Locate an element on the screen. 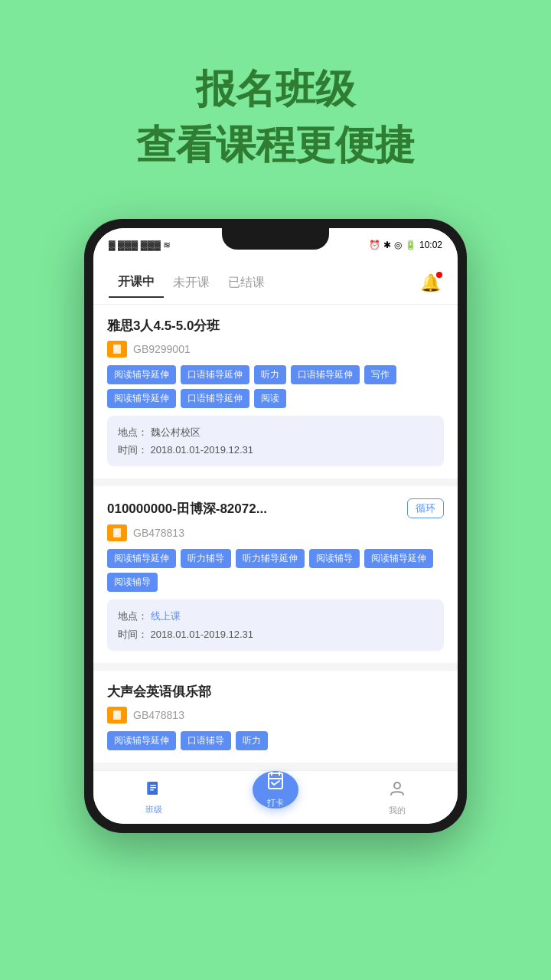  profile-label: 我的 is located at coordinates (397, 810).